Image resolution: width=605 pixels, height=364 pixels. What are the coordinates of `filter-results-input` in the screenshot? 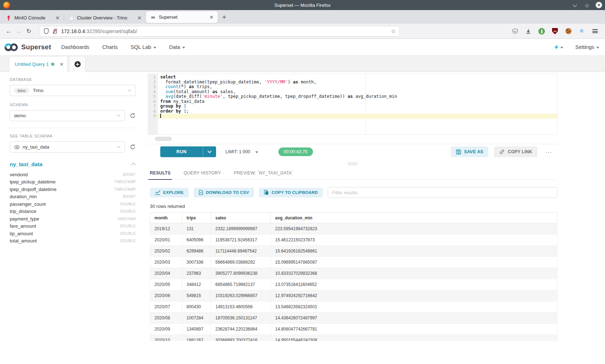 It's located at (443, 192).